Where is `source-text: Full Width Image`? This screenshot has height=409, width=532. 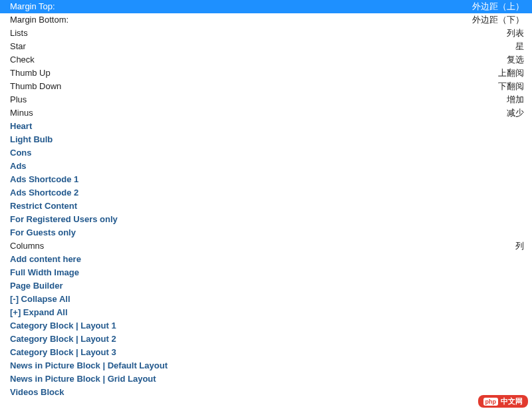
source-text: Full Width Image is located at coordinates (267, 273).